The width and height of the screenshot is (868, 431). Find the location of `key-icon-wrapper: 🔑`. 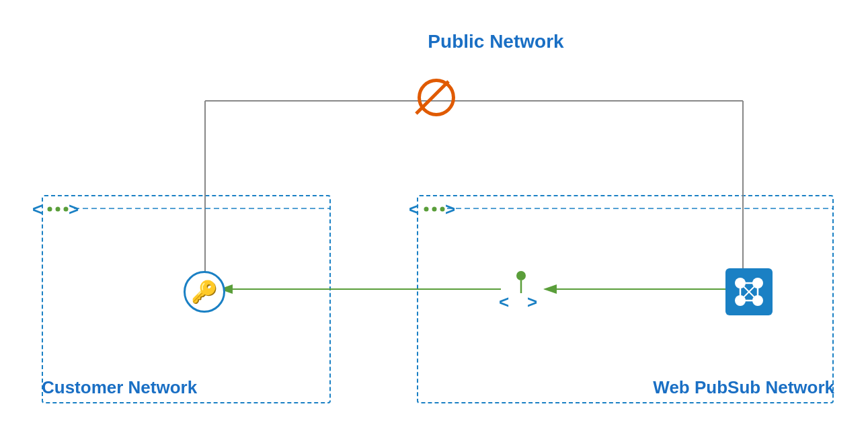

key-icon-wrapper: 🔑 is located at coordinates (204, 292).